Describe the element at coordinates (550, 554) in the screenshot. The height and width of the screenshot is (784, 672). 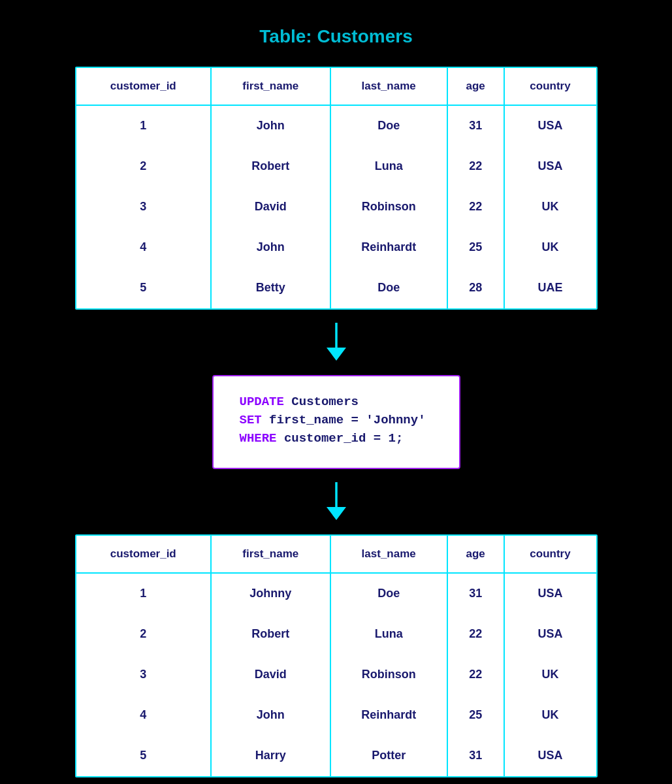
I see `col-header-country-after: country` at that location.